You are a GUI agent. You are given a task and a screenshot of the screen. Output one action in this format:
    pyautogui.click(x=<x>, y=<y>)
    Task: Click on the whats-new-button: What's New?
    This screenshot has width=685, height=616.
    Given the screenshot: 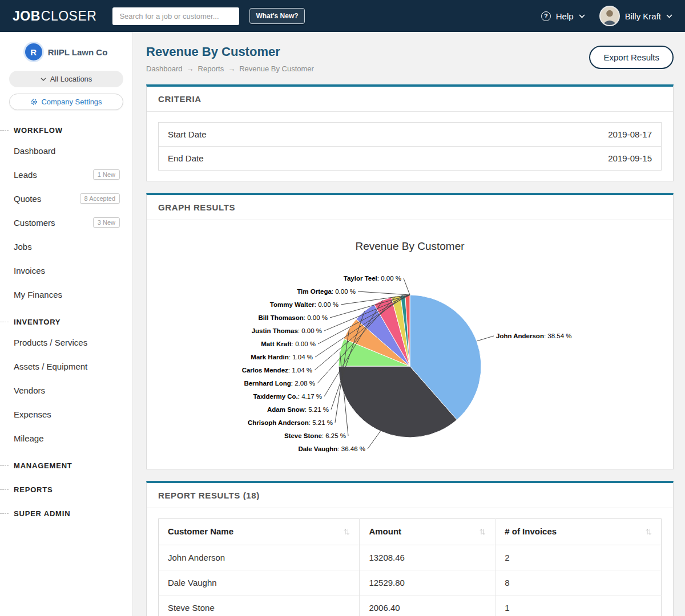 What is the action you would take?
    pyautogui.click(x=277, y=16)
    